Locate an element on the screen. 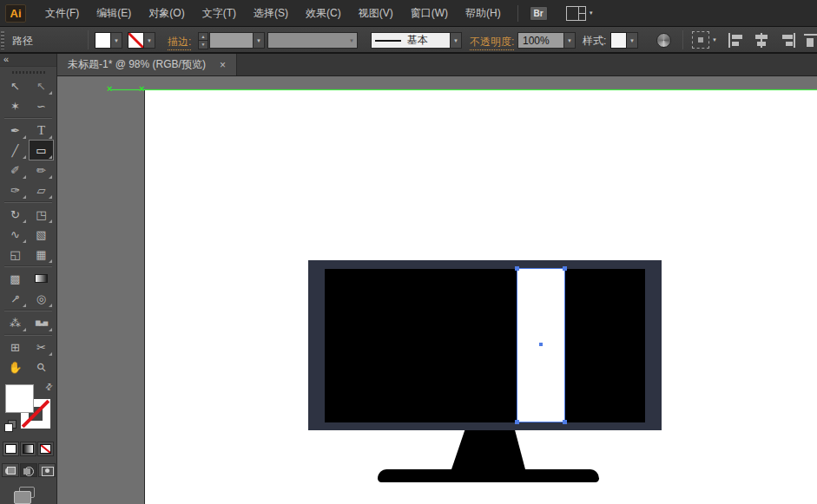 The height and width of the screenshot is (504, 817). tool-symbol-sprayer: ⁂ is located at coordinates (16, 323).